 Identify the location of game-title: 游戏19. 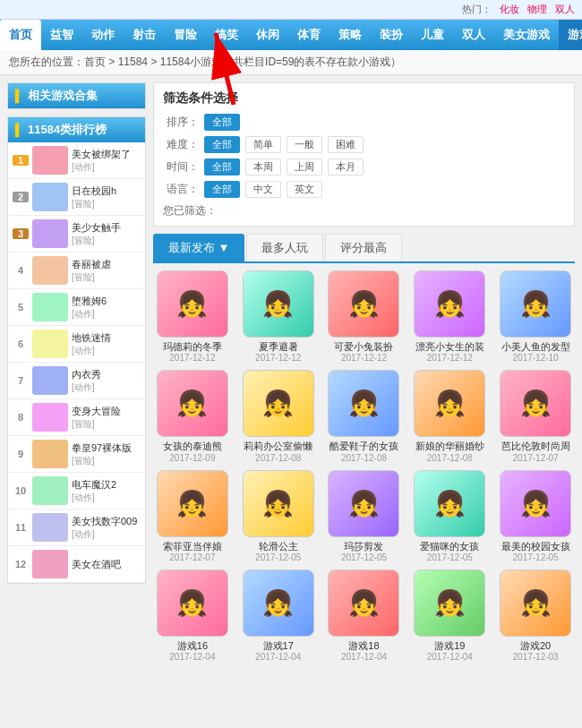
(449, 646).